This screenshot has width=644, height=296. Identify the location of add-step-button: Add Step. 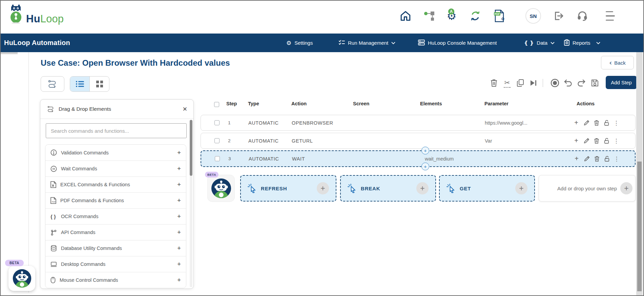
(621, 83).